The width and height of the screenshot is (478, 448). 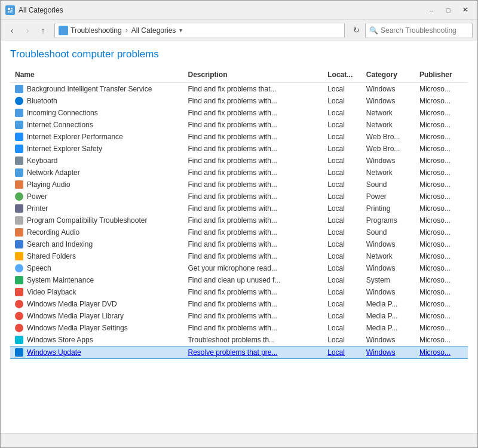 What do you see at coordinates (419, 30) in the screenshot?
I see `search-box: 🔍` at bounding box center [419, 30].